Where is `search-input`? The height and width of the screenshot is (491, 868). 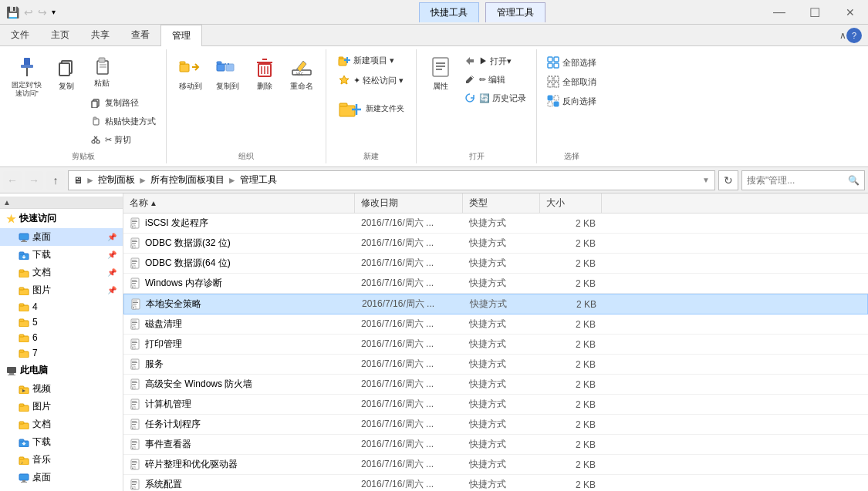 search-input is located at coordinates (798, 180).